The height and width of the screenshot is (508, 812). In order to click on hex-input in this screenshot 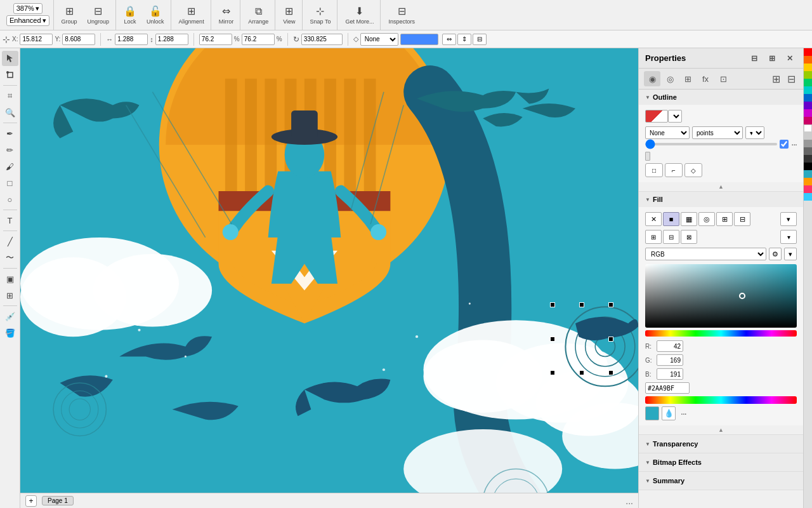, I will do `click(667, 388)`.